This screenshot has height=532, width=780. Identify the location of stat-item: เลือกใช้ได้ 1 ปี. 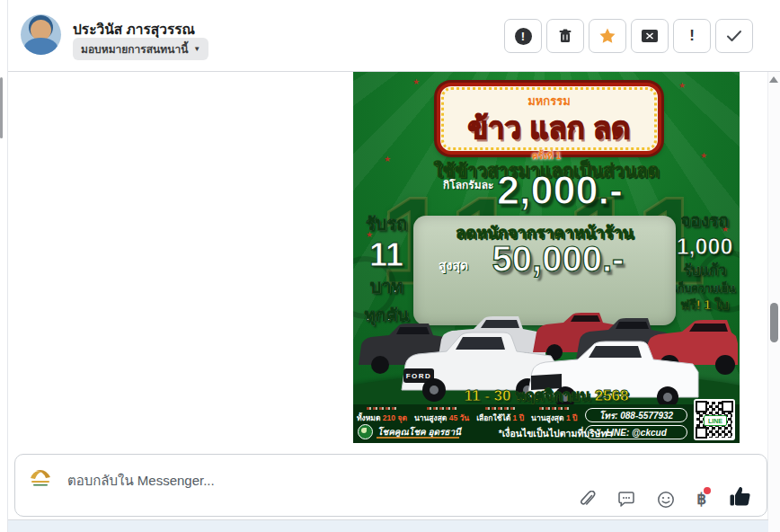
(500, 415).